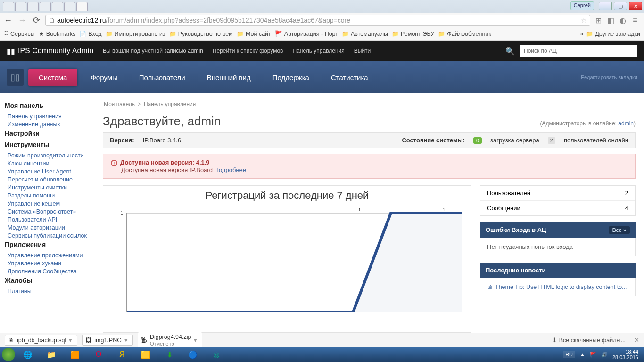  What do you see at coordinates (230, 170) in the screenshot?
I see `alert-more-link: Подробнее` at bounding box center [230, 170].